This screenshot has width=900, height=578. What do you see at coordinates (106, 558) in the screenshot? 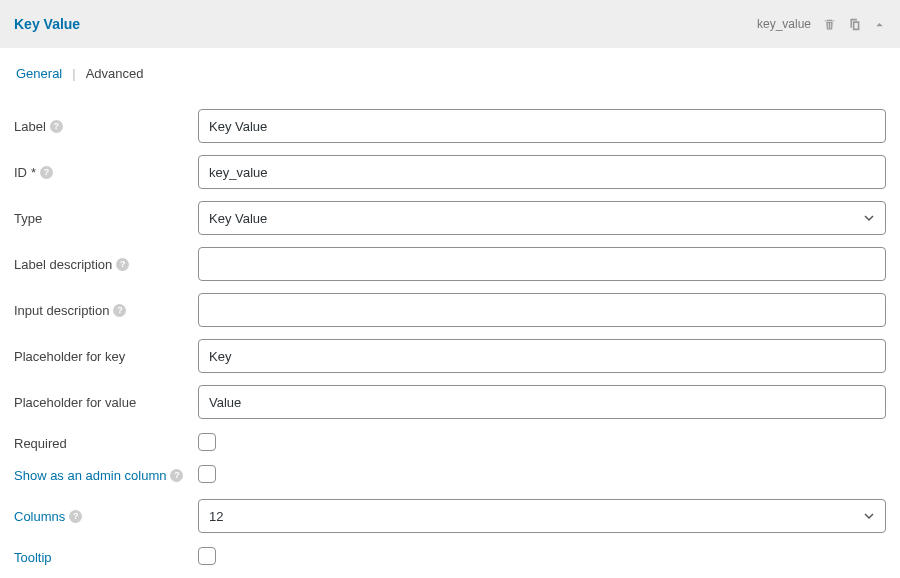
I see `tooltip-label: Tooltip` at bounding box center [106, 558].